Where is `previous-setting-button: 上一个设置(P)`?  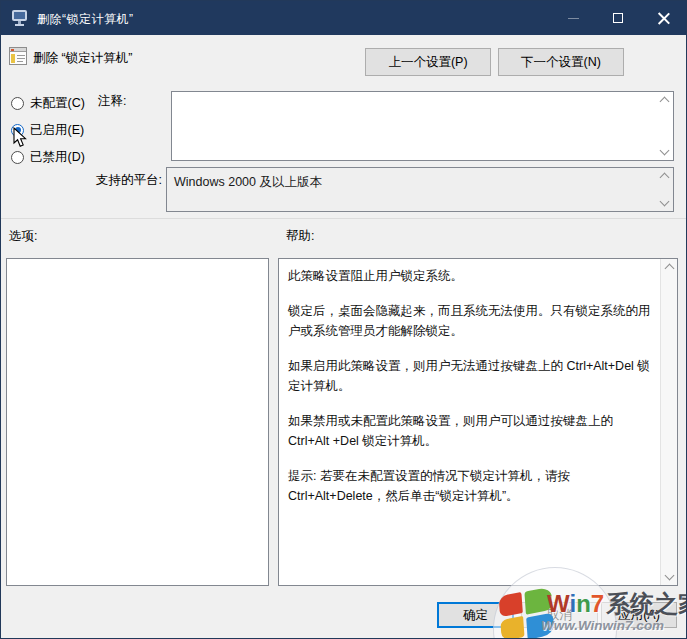 previous-setting-button: 上一个设置(P) is located at coordinates (428, 62).